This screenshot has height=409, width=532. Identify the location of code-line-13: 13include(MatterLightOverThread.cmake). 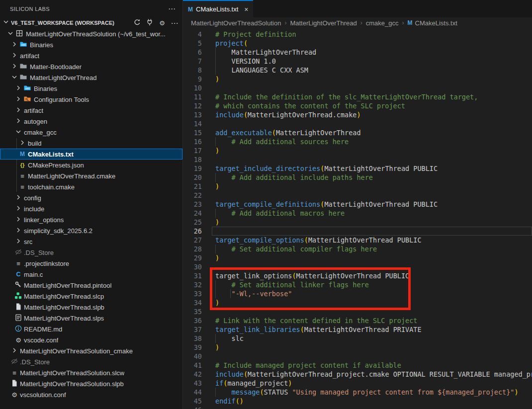
(357, 115).